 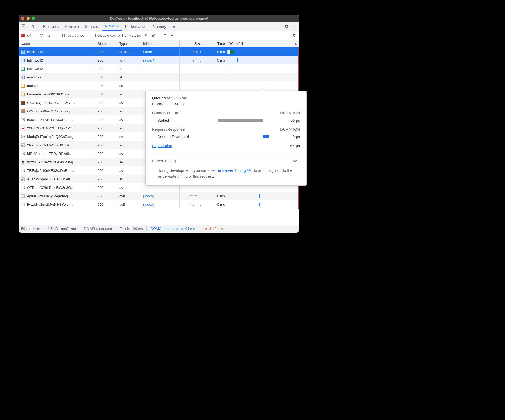 What do you see at coordinates (92, 27) in the screenshot?
I see `tab-sources: Sources` at bounding box center [92, 27].